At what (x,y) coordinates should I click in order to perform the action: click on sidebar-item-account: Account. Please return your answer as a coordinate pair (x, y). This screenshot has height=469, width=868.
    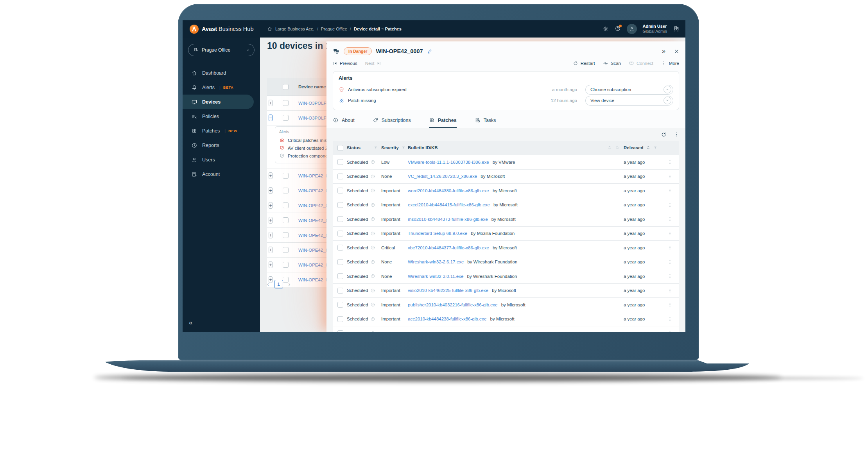
    Looking at the image, I should click on (221, 174).